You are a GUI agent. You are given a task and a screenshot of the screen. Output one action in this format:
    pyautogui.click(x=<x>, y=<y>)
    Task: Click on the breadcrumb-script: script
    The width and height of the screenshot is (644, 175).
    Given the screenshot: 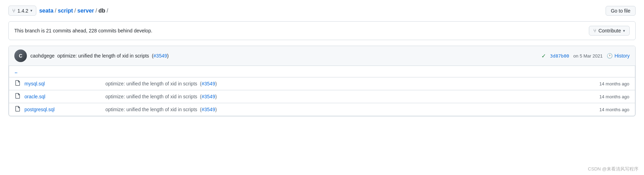 What is the action you would take?
    pyautogui.click(x=66, y=11)
    